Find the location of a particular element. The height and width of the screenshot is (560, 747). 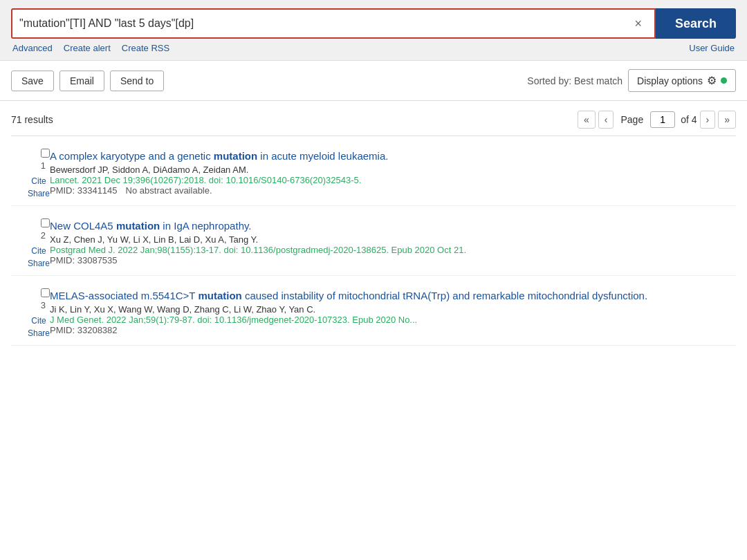

article-left-col: 2 Cite Share is located at coordinates (30, 241).